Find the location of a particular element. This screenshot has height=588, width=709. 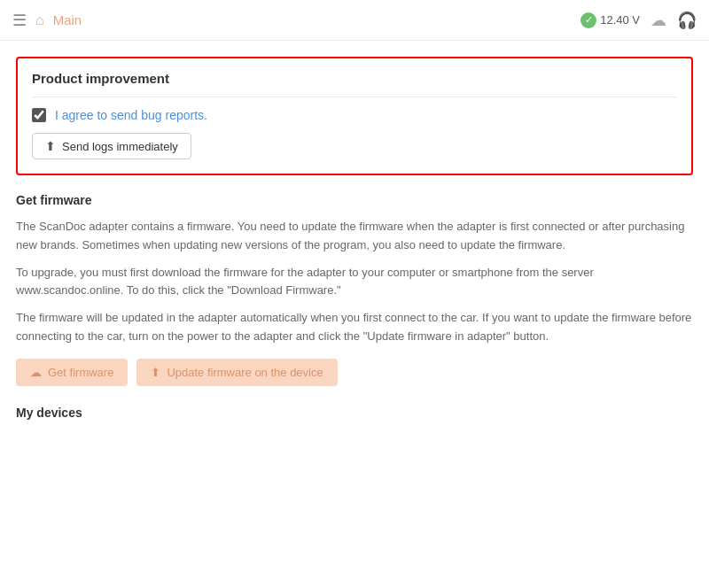

get-firmware-cloud-icon: ☁ is located at coordinates (35, 372).